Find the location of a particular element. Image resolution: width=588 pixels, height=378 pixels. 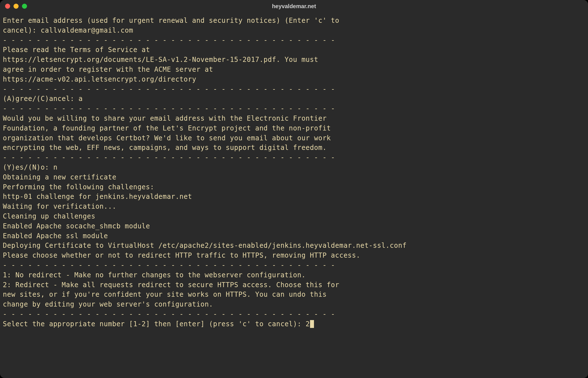

terminal-line: Performing the following challenges: is located at coordinates (294, 187).